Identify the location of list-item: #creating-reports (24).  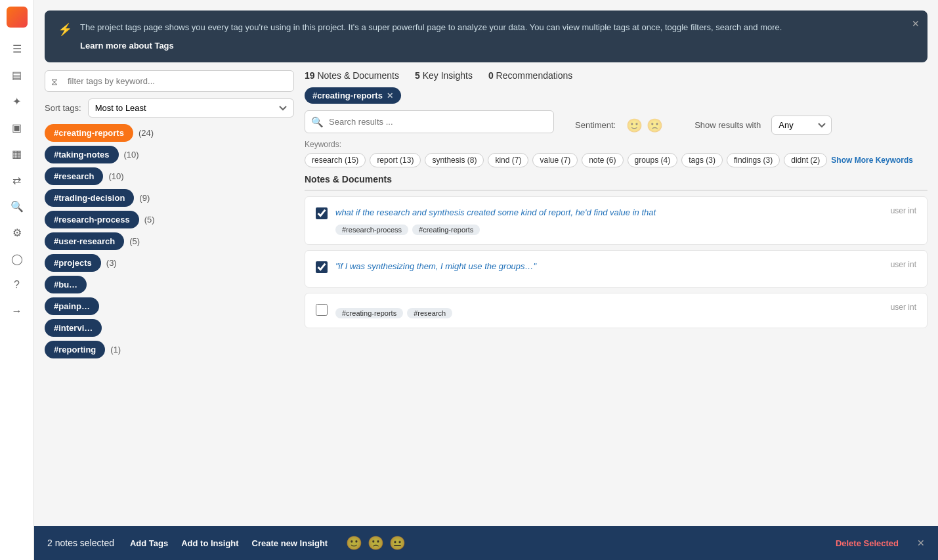
(169, 133).